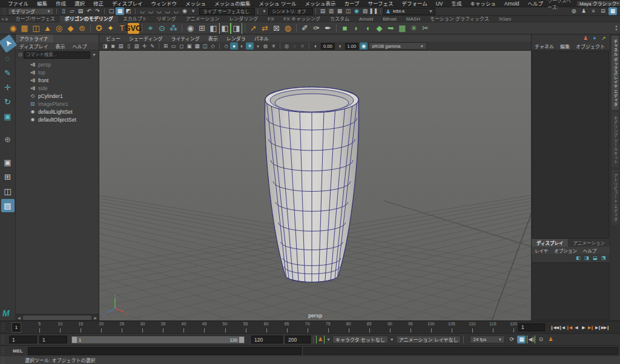 The image size is (620, 364). Describe the element at coordinates (278, 4) in the screenshot. I see `menubar-item-9: メッシュ ツール` at that location.